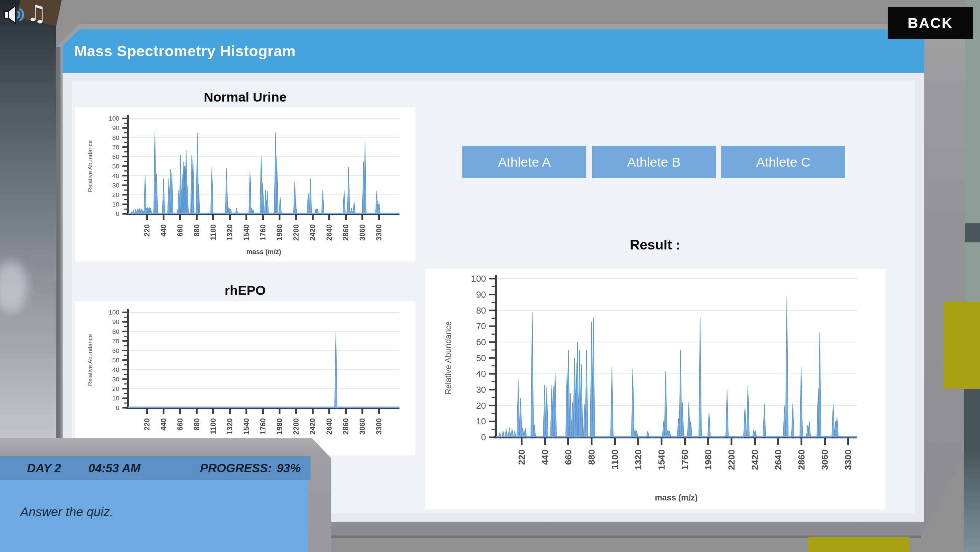 Image resolution: width=980 pixels, height=552 pixels. I want to click on athlete-c-button: Athlete C, so click(783, 162).